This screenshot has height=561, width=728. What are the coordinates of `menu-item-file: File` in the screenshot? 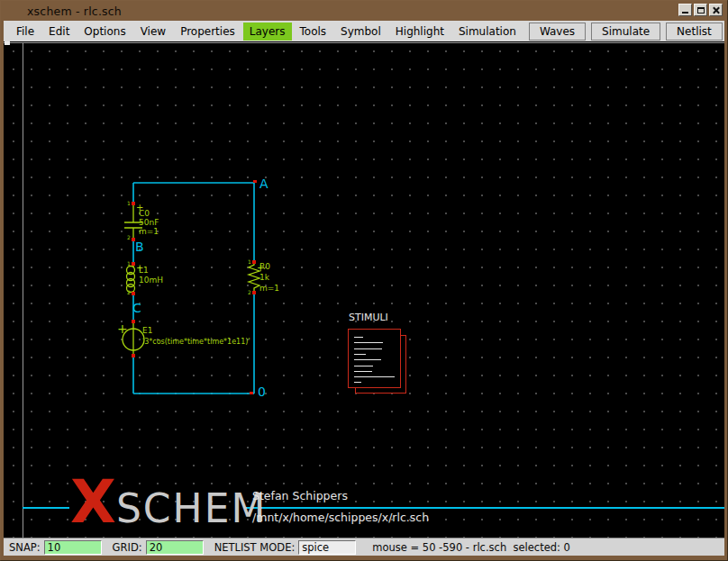 It's located at (25, 32).